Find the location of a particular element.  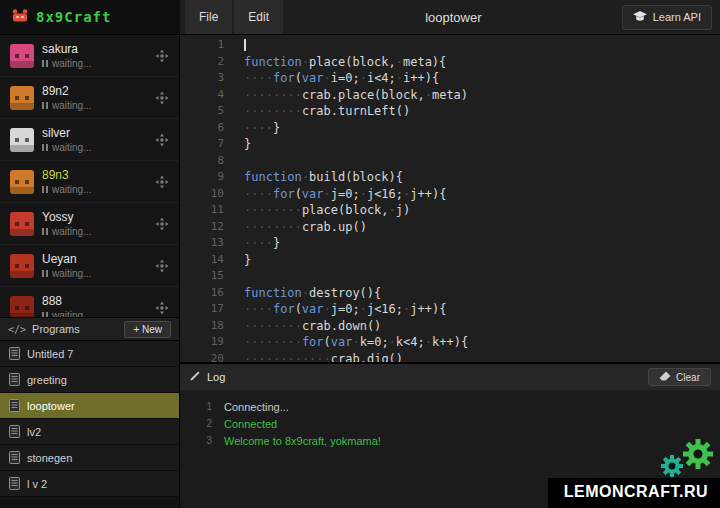

code-token: meta) is located at coordinates (450, 95).